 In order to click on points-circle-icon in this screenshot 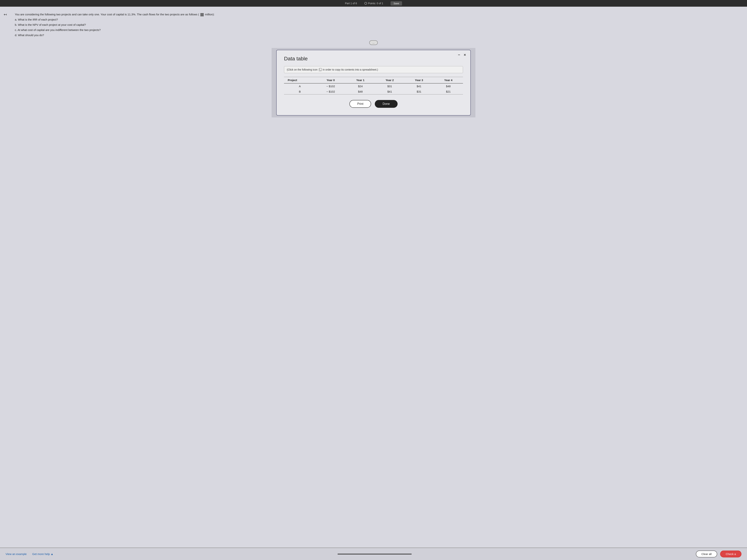, I will do `click(366, 3)`.